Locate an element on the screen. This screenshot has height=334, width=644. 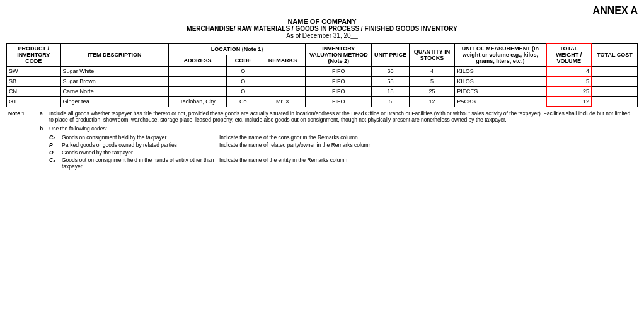
row-qty: 5 is located at coordinates (432, 81).